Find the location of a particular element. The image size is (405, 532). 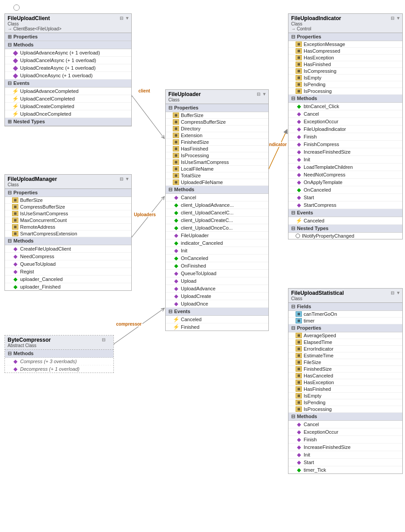

prop-hascompressed-fui: ▦ HasCompressed is located at coordinates (346, 51).